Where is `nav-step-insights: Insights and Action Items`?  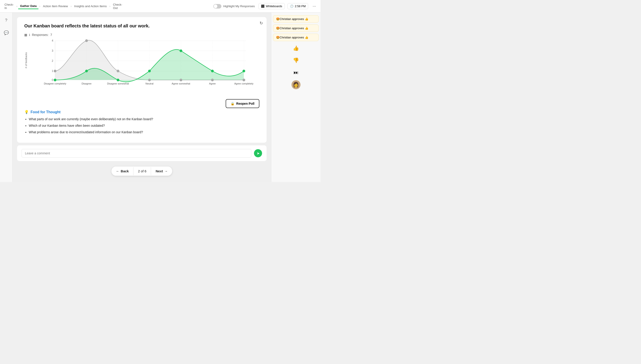
nav-step-insights: Insights and Action Items is located at coordinates (90, 6).